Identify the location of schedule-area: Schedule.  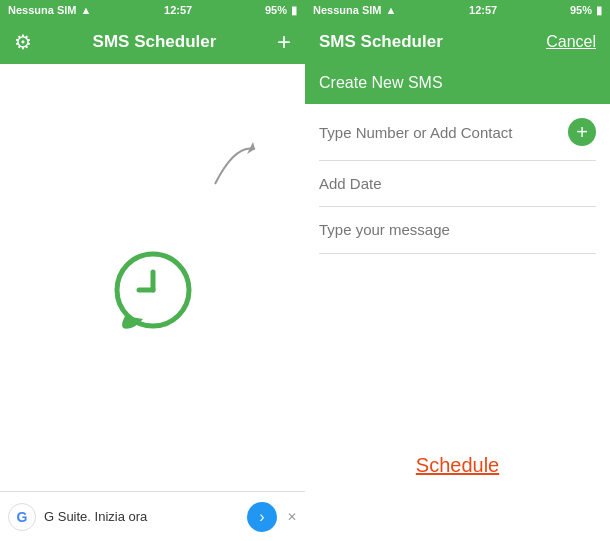
(458, 466).